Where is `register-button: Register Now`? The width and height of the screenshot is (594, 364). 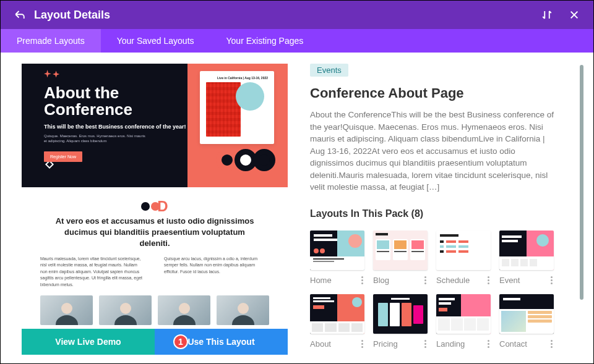
register-button: Register Now is located at coordinates (63, 157).